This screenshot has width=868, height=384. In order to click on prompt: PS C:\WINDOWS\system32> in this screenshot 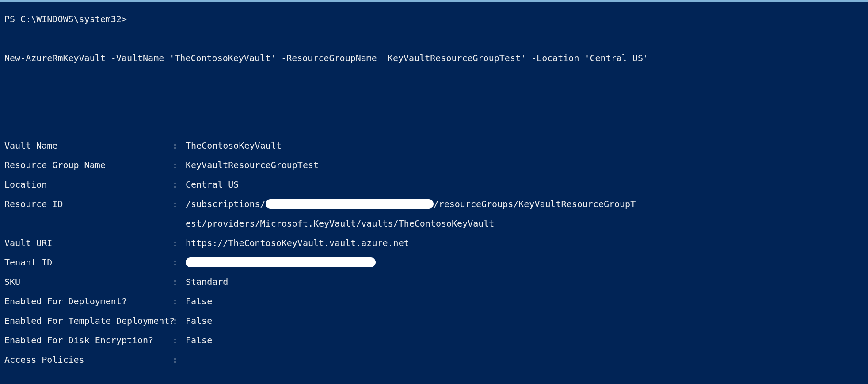, I will do `click(65, 19)`.